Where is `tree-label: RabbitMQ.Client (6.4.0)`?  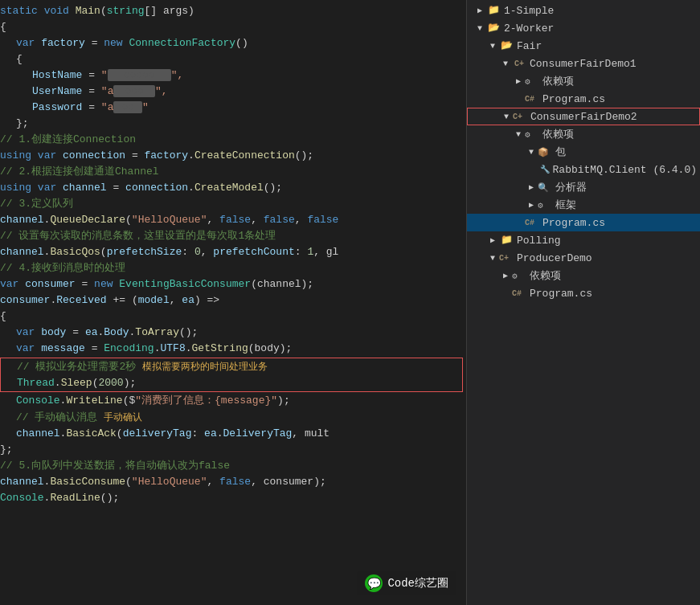
tree-label: RabbitMQ.Client (6.4.0) is located at coordinates (625, 170).